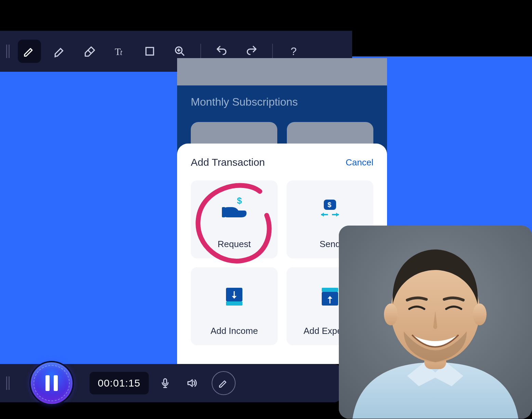 The width and height of the screenshot is (532, 419). What do you see at coordinates (192, 383) in the screenshot?
I see `speaker-button` at bounding box center [192, 383].